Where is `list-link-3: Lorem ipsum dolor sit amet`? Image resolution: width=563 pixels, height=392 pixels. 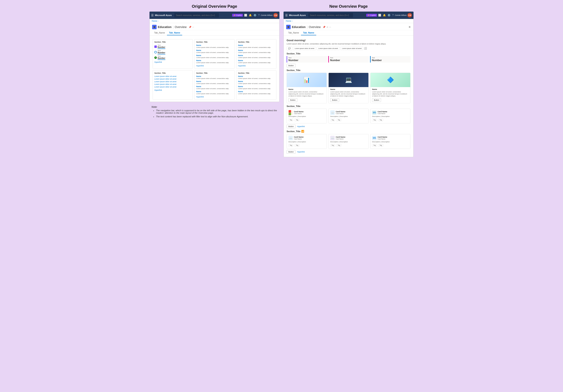 list-link-3: Lorem ipsum dolor sit amet is located at coordinates (173, 82).